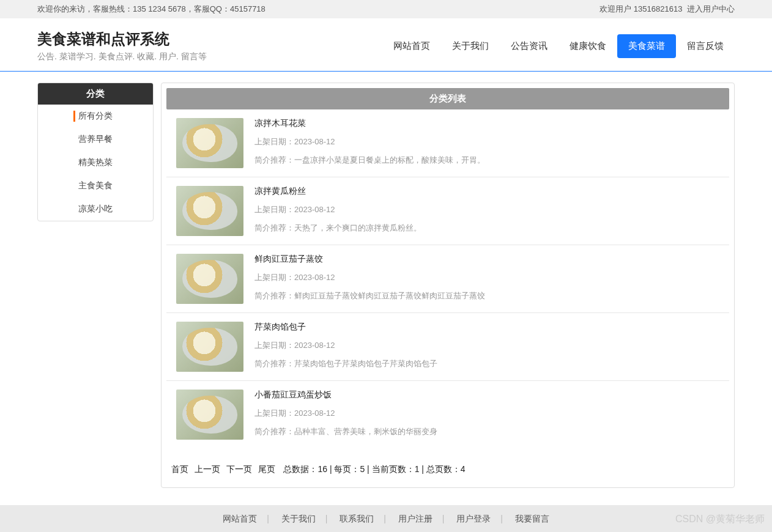 This screenshot has width=772, height=532. I want to click on nav-recipes: 美食菜谱, so click(647, 46).